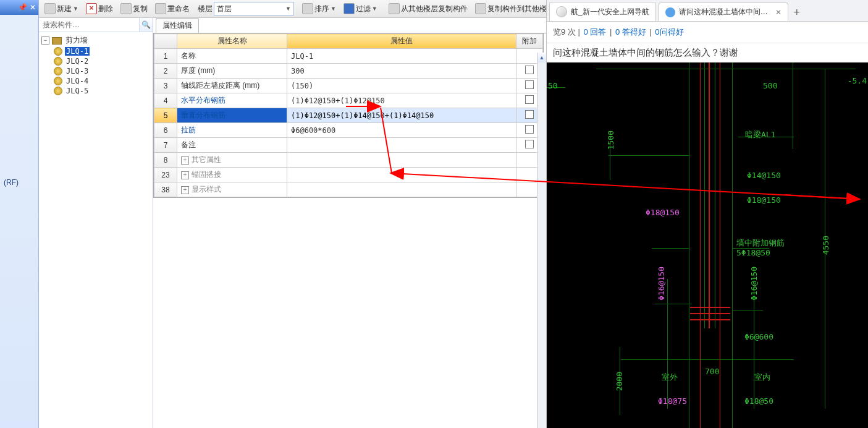 The height and width of the screenshot is (428, 868). What do you see at coordinates (96, 230) in the screenshot?
I see `component-tree: − 剪力墙 JLQ-1 JLQ-2 JLQ-3 JLQ-4 JLQ-5` at bounding box center [96, 230].